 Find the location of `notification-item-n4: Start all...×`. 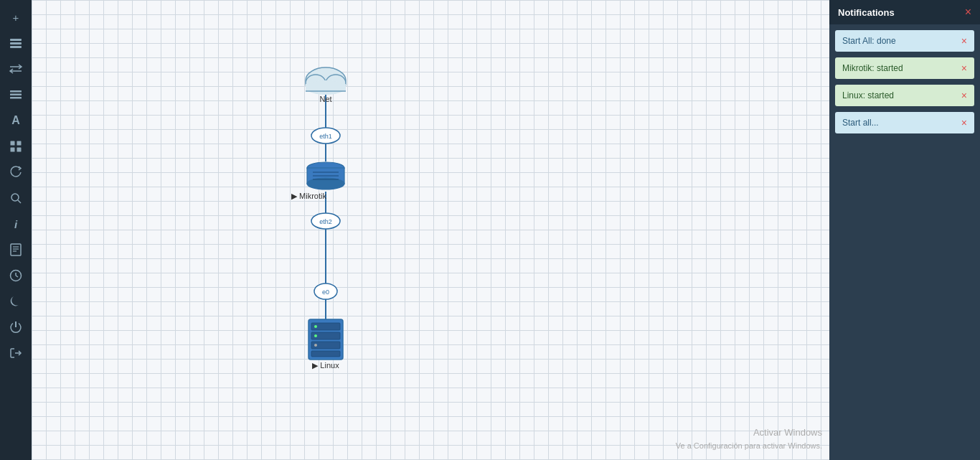

notification-item-n4: Start all...× is located at coordinates (905, 123).